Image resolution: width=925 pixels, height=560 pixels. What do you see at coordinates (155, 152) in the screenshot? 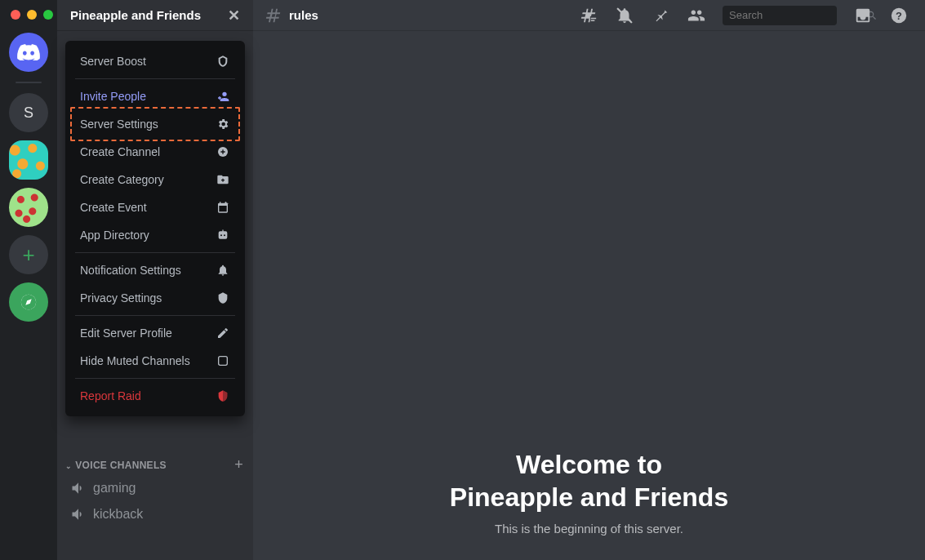
I see `menu-create-channel: Create Channel` at bounding box center [155, 152].